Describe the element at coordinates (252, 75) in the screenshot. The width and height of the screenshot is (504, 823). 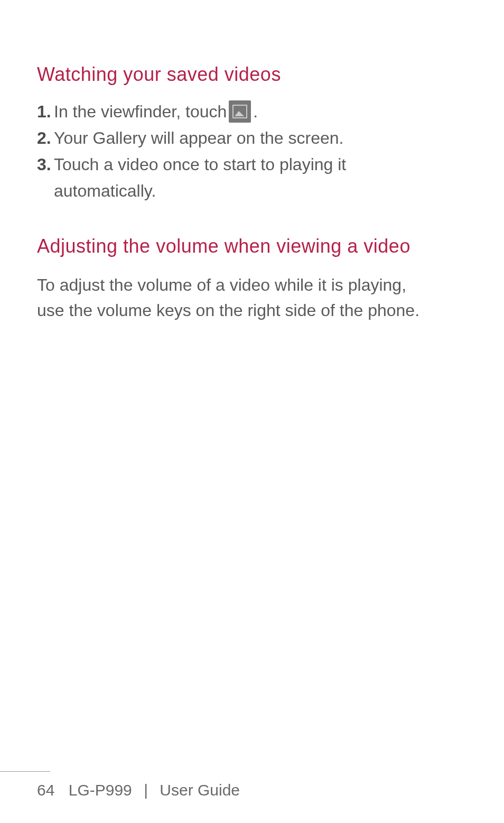
I see `heading-watching-videos: Watching your saved videos` at that location.